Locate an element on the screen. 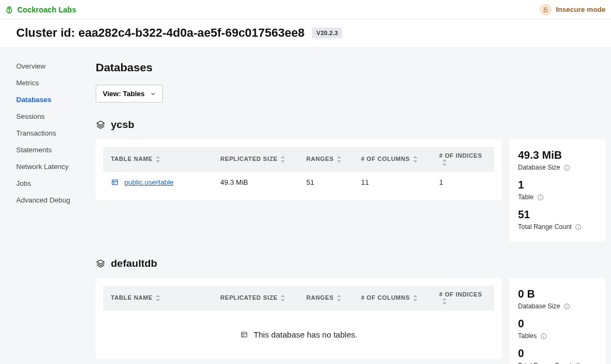 The width and height of the screenshot is (611, 364). cell-size: 49.3 MiB is located at coordinates (255, 183).